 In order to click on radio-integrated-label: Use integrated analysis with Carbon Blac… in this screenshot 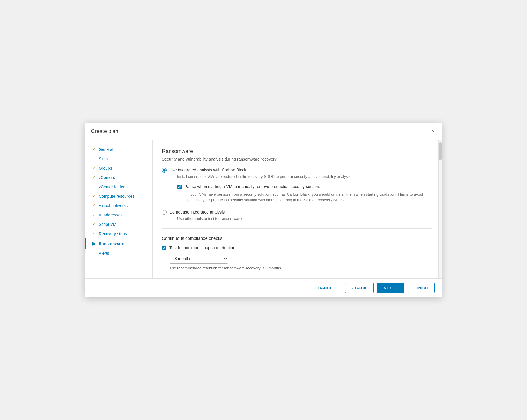, I will do `click(208, 170)`.